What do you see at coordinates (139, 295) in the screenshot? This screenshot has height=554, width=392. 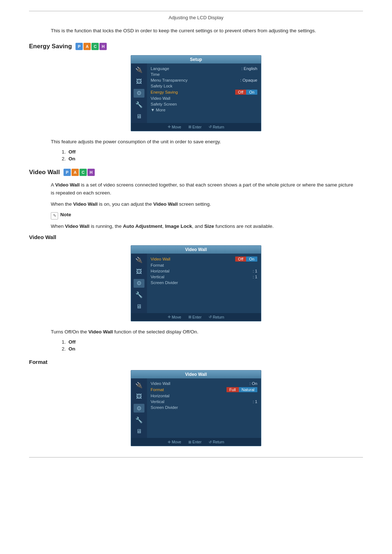 I see `vw-sidebar-icon-4: 🔧` at bounding box center [139, 295].